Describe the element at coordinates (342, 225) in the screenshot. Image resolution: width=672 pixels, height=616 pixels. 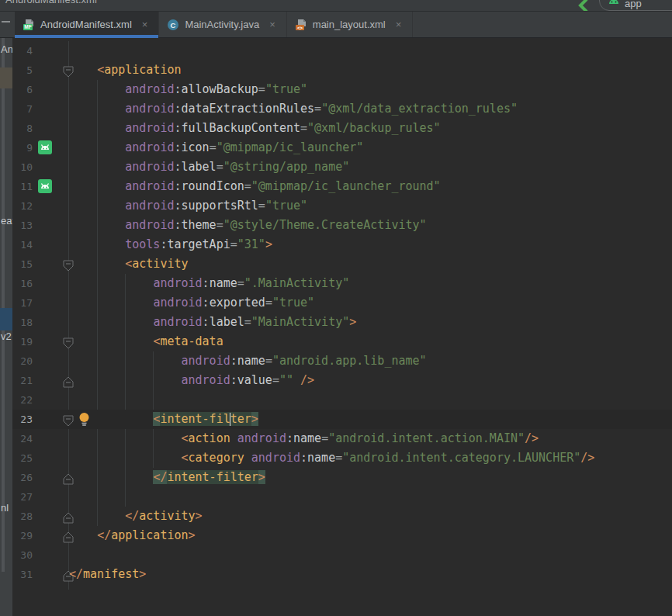
I see `code-line: 13 android:theme="@style/Theme.CreateAct…` at that location.